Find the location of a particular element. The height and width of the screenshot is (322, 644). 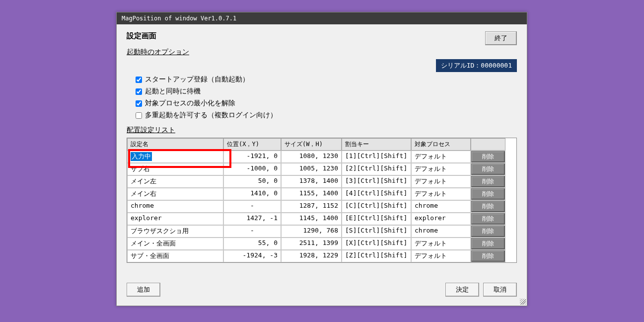

page-title: 設定画面 is located at coordinates (158, 36).